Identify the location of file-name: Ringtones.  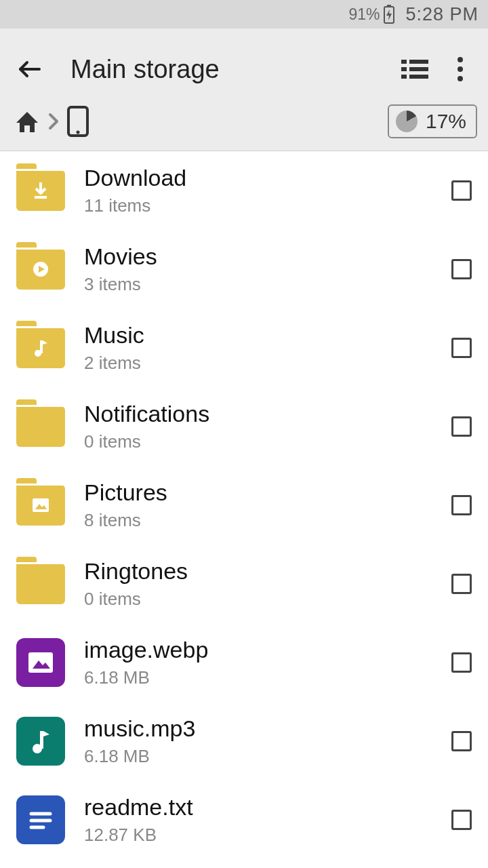
(258, 571).